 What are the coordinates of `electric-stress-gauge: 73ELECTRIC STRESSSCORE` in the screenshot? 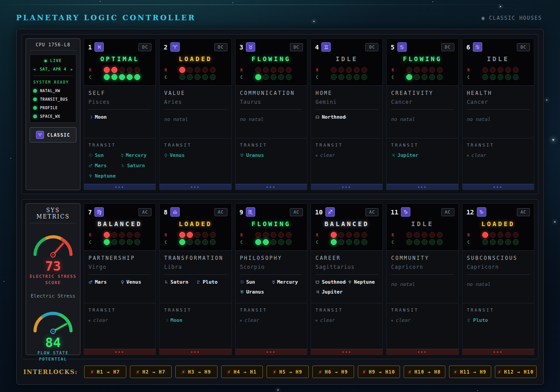 It's located at (53, 254).